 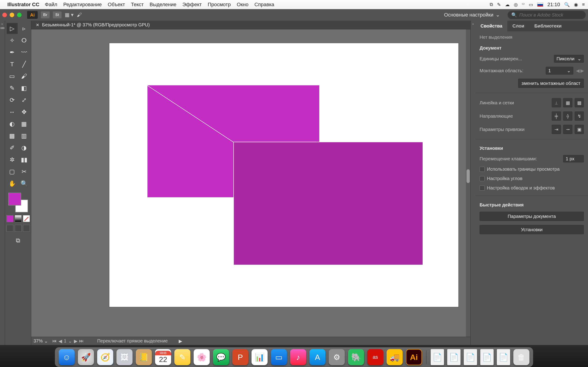 I want to click on guides-lock-icon: ⟠, so click(x=568, y=116).